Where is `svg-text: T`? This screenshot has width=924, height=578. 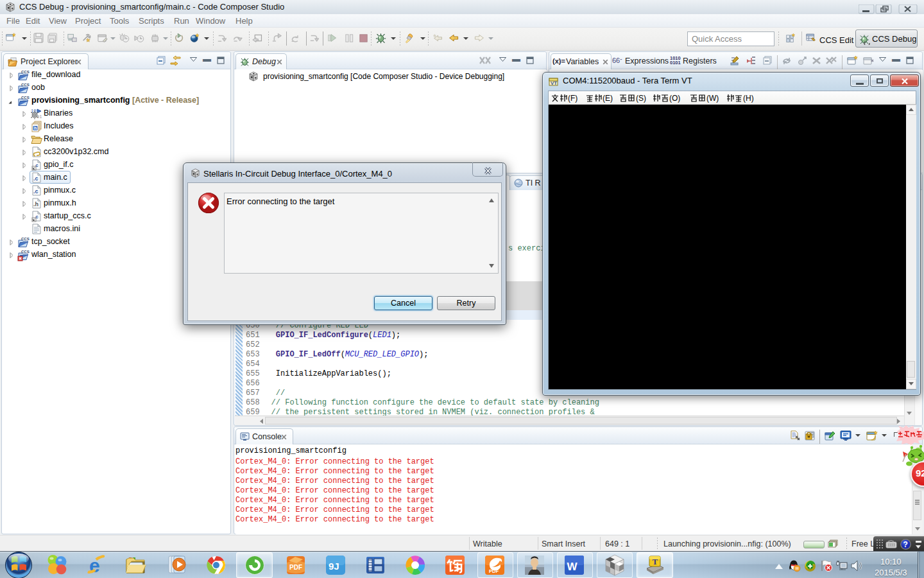
svg-text: T is located at coordinates (656, 561).